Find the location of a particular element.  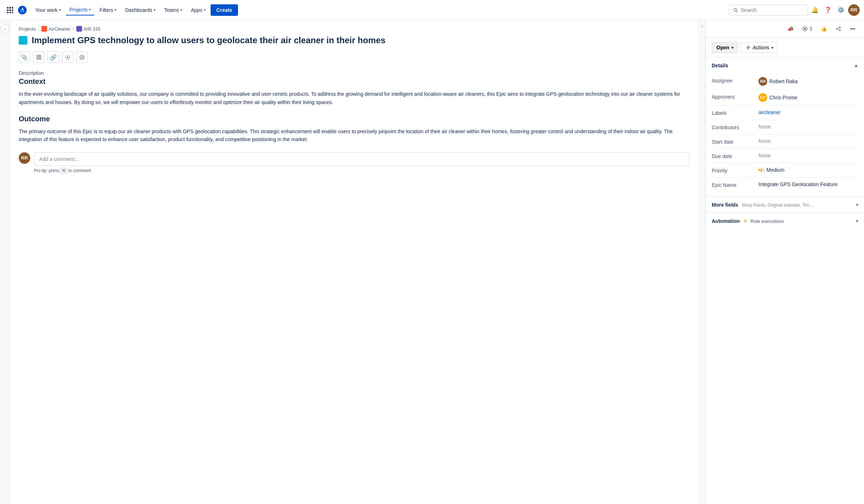

create-button: Create is located at coordinates (224, 10).